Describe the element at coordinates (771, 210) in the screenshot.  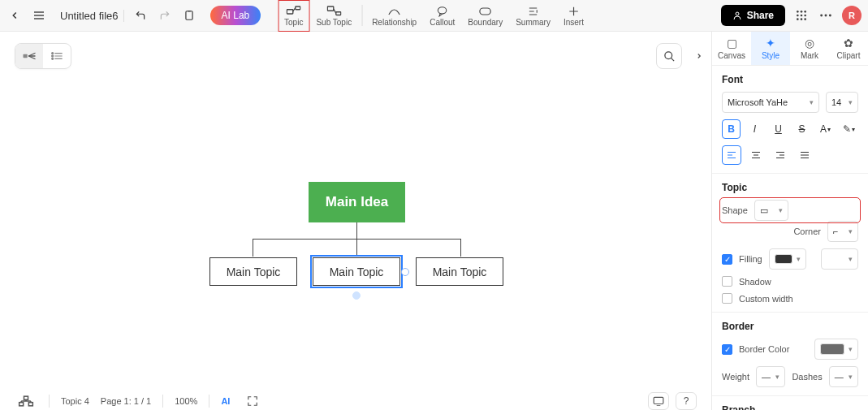
I see `shape-dropdown: ▭▾` at that location.